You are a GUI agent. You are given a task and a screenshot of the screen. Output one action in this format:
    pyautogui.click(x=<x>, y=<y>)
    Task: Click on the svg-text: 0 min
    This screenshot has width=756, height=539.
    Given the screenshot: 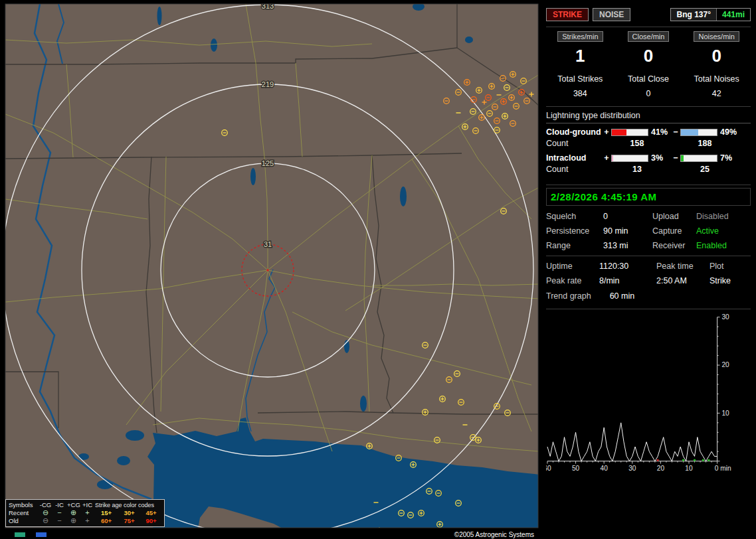 What is the action you would take?
    pyautogui.click(x=723, y=469)
    